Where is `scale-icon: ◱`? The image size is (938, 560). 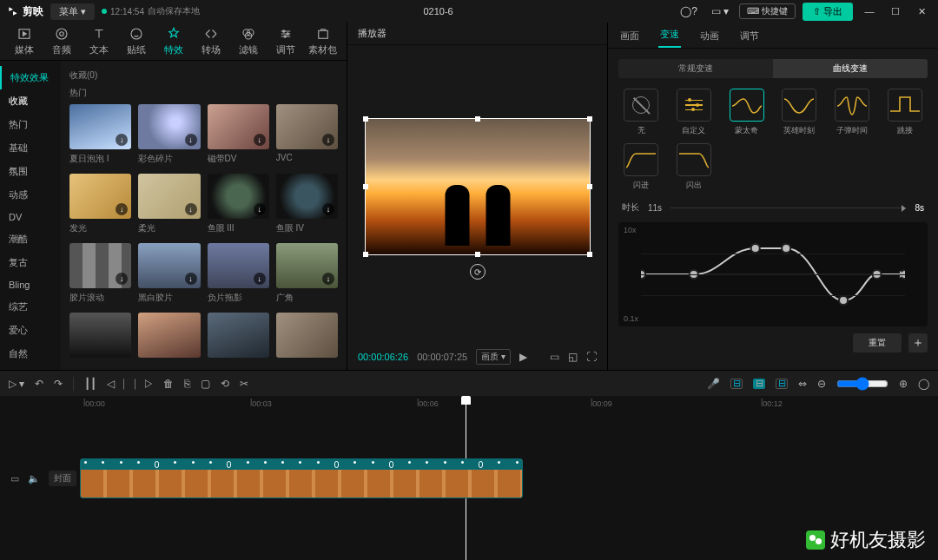 scale-icon: ◱ is located at coordinates (573, 357).